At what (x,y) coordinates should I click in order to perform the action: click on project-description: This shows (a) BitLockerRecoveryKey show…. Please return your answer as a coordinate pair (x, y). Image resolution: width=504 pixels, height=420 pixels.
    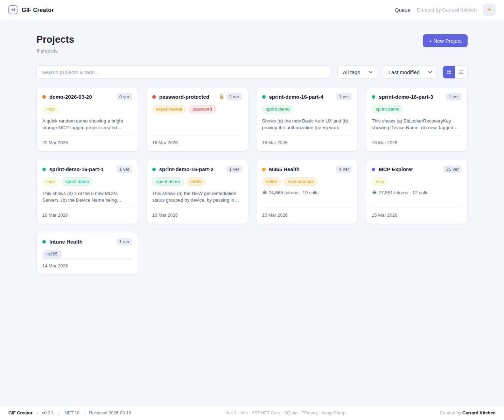
    Looking at the image, I should click on (416, 124).